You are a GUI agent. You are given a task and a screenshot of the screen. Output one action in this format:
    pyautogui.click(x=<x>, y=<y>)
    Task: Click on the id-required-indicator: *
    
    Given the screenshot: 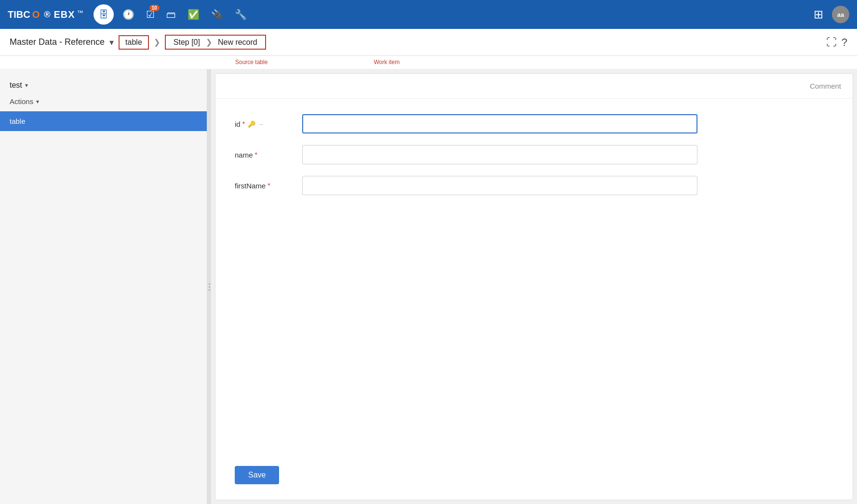 What is the action you would take?
    pyautogui.click(x=244, y=124)
    